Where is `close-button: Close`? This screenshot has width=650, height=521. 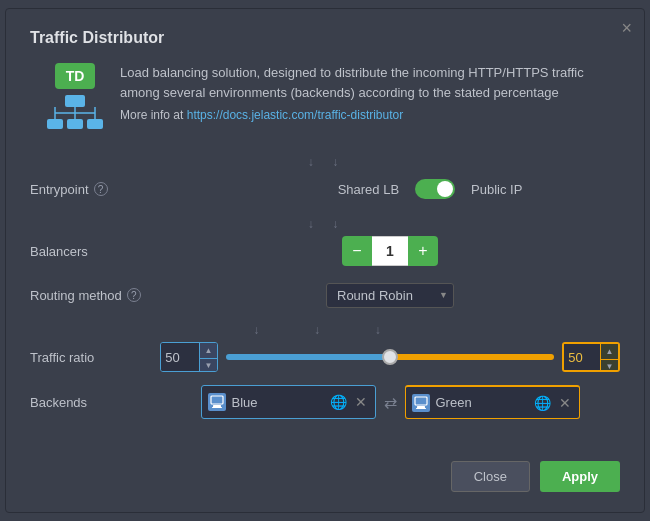
close-button: Close is located at coordinates (490, 476).